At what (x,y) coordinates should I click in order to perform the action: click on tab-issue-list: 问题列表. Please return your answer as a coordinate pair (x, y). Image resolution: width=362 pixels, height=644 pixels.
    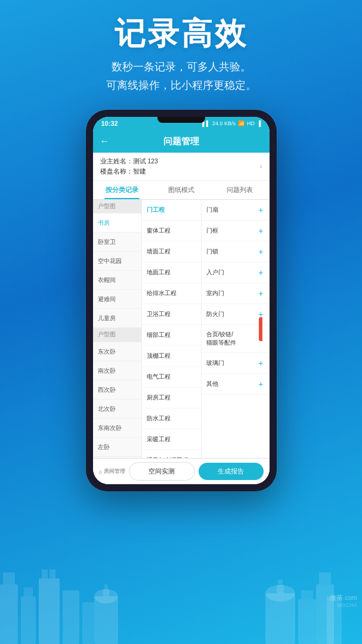
    Looking at the image, I should click on (240, 190).